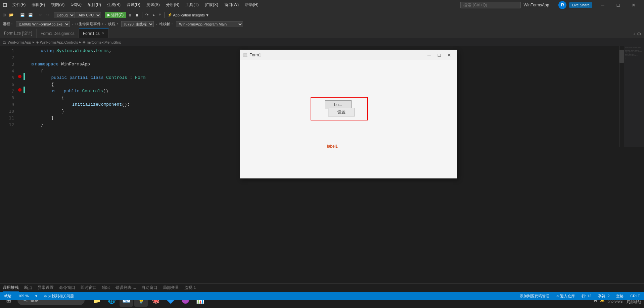 The height and width of the screenshot is (308, 644). I want to click on global-search-input, so click(491, 5).